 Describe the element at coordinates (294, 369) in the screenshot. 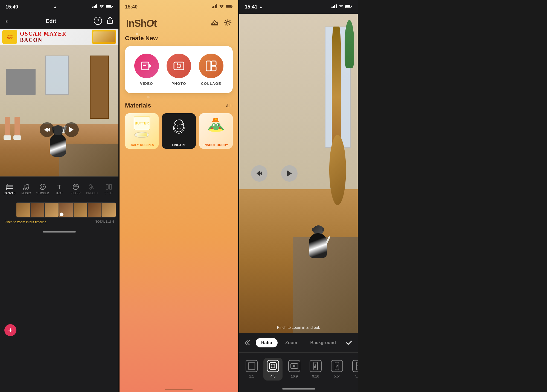

I see `ratio-option-16-9: 16:9` at that location.